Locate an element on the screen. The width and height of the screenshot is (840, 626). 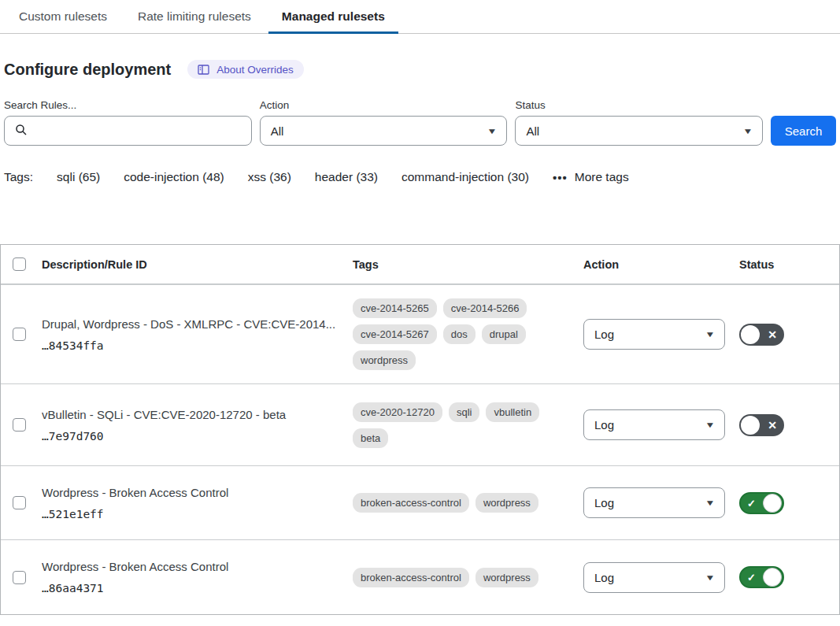
search-rules-input is located at coordinates (138, 131).